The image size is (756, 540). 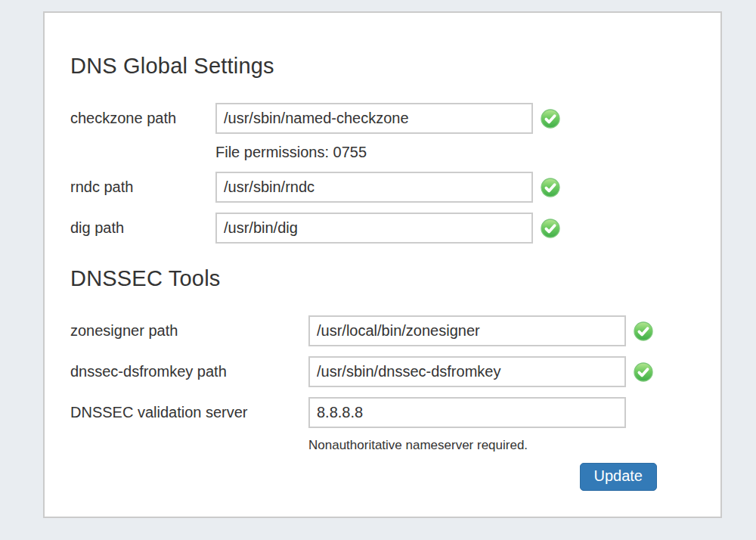 What do you see at coordinates (467, 413) in the screenshot?
I see `dnssec-validation-server-input` at bounding box center [467, 413].